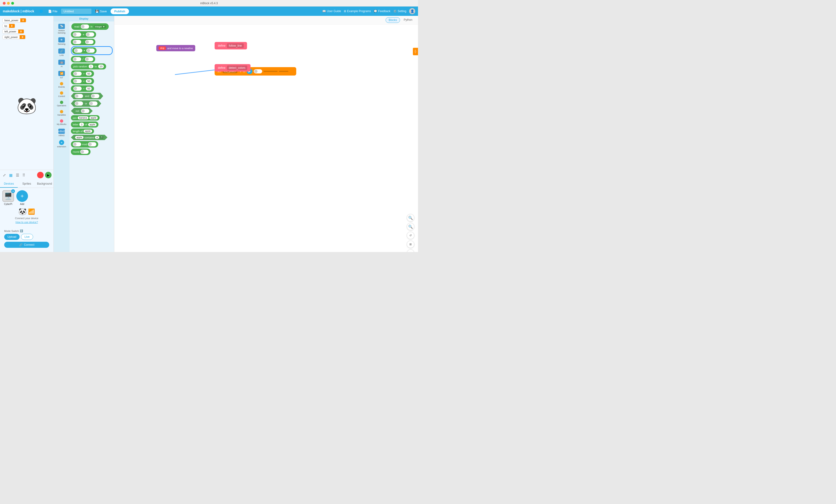  What do you see at coordinates (393, 20) in the screenshot?
I see `tab-blocks: Blocks` at bounding box center [393, 20].